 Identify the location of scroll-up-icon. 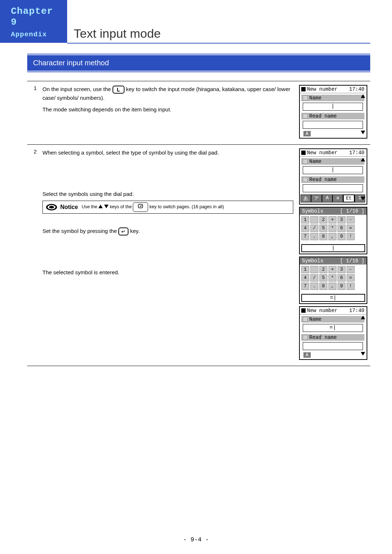
(363, 317).